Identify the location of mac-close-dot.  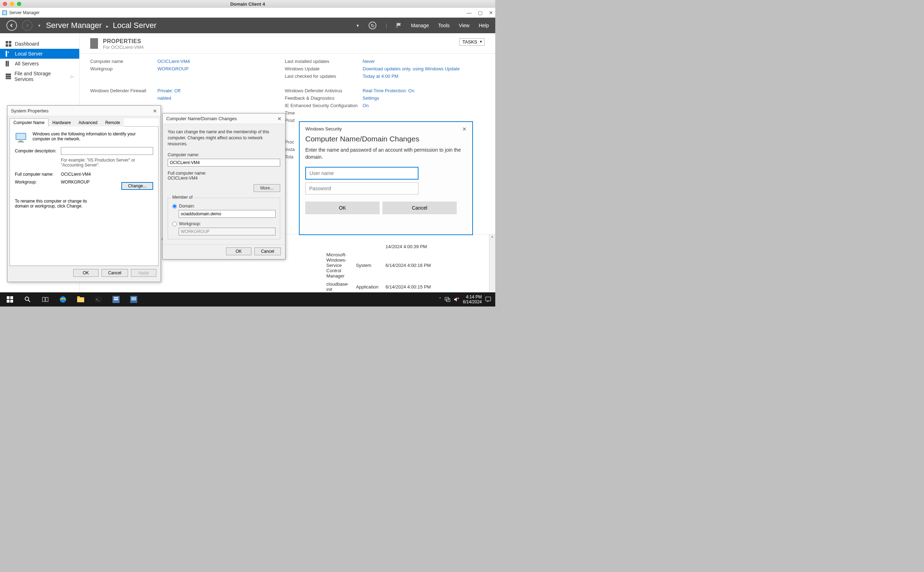
(5, 4).